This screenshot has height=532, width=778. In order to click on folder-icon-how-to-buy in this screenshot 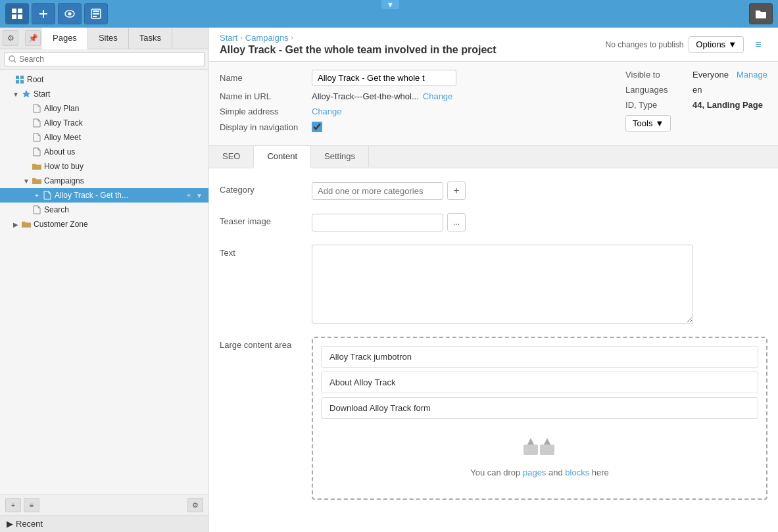, I will do `click(37, 166)`.